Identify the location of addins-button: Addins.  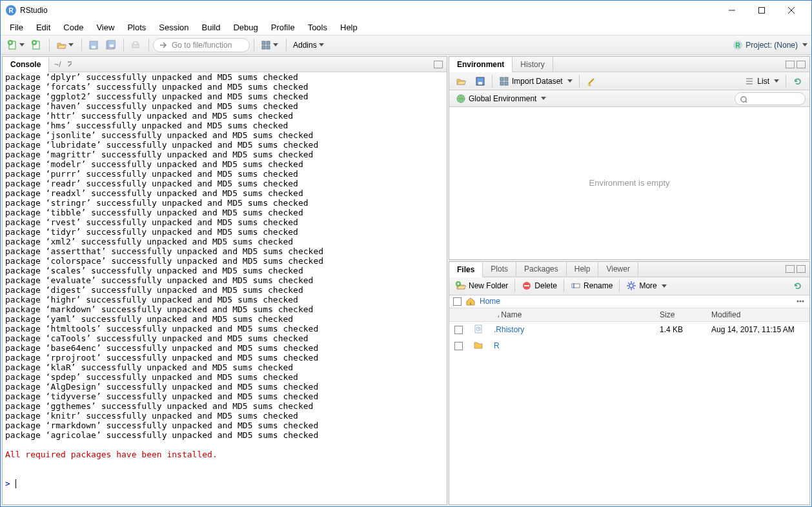
(309, 45).